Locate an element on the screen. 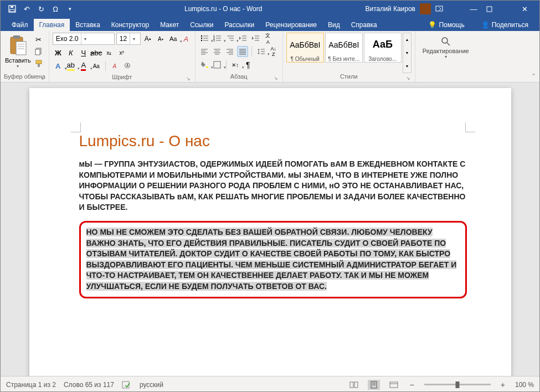 Image resolution: width=540 pixels, height=392 pixels. clear-formatting-icon: A is located at coordinates (186, 39).